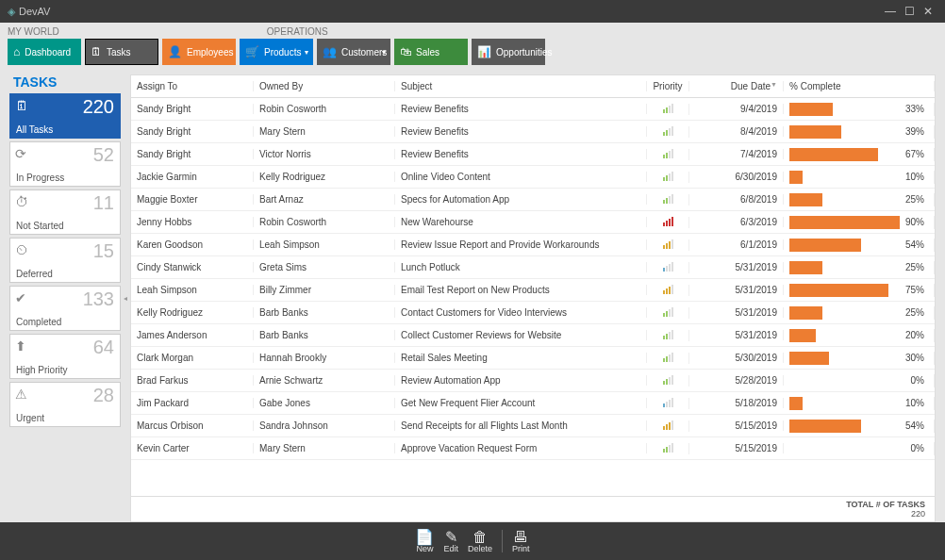 The height and width of the screenshot is (560, 945). What do you see at coordinates (192, 87) in the screenshot?
I see `col-header-assign: Assign To` at bounding box center [192, 87].